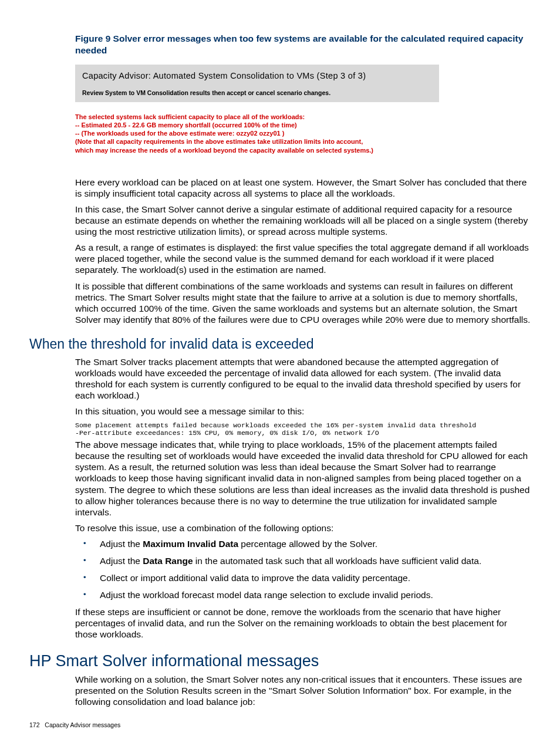  I want to click on body-paragraph: As a result, a range of estimates is dis…, so click(303, 258).